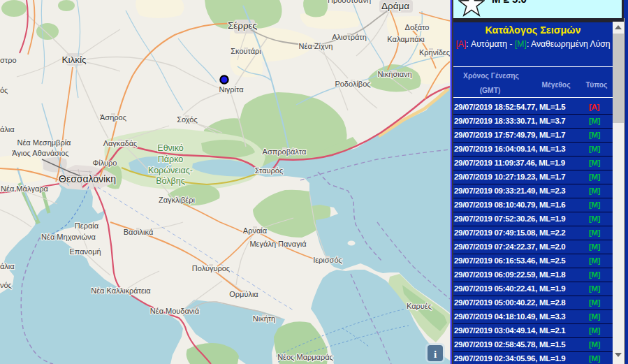 The height and width of the screenshot is (364, 628). Describe the element at coordinates (175, 311) in the screenshot. I see `svg-text: Νέα Μουδανιά` at that location.